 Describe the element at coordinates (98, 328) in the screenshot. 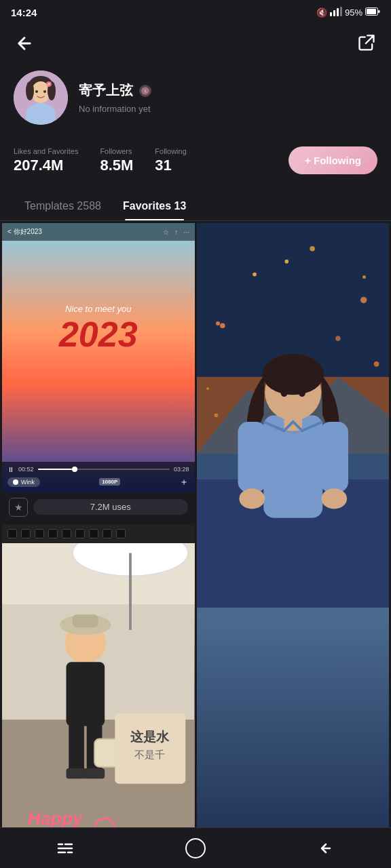

I see `card-1-text-overlay: Nice to meet you 2023` at that location.